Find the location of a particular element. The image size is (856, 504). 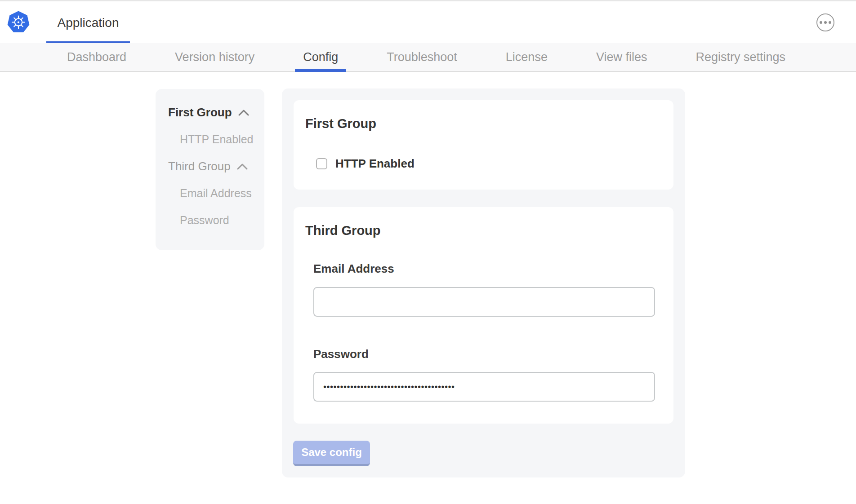

sidebar-item-third-group: Third Group is located at coordinates (210, 166).